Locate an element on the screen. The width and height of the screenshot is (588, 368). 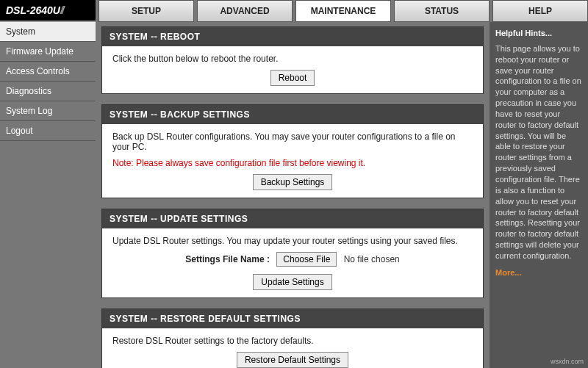
sidebar-item-system: System is located at coordinates (48, 32).